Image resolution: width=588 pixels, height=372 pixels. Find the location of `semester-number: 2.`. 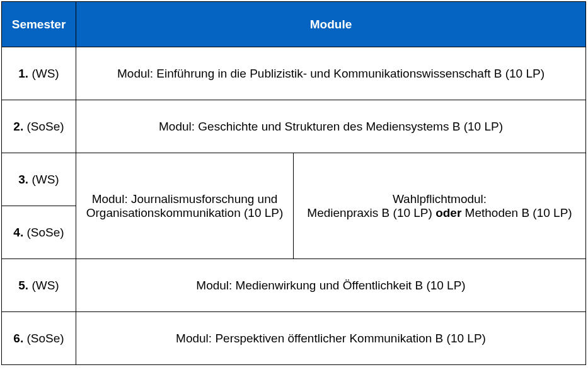

semester-number: 2. is located at coordinates (18, 126).